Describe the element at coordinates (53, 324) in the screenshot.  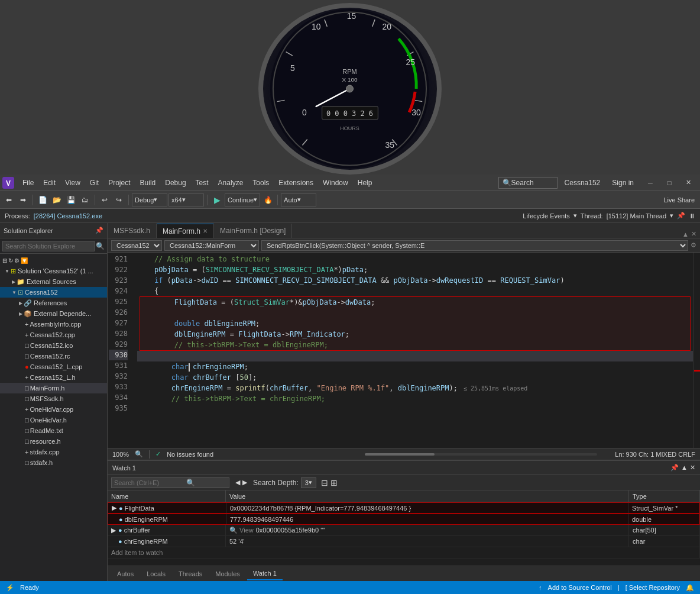
I see `sidebar-item-assemblyinfo: + AssemblyInfo.cpp` at that location.